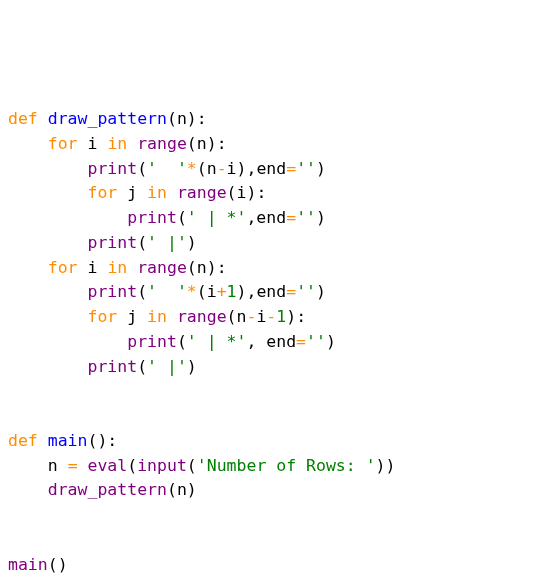 The height and width of the screenshot is (576, 558). I want to click on token-str: ' |', so click(167, 366).